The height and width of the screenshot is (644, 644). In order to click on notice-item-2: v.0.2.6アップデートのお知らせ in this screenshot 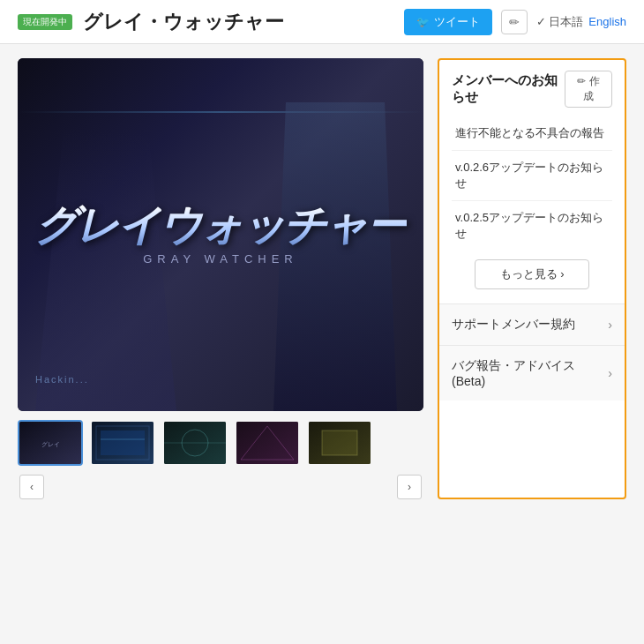, I will do `click(532, 176)`.